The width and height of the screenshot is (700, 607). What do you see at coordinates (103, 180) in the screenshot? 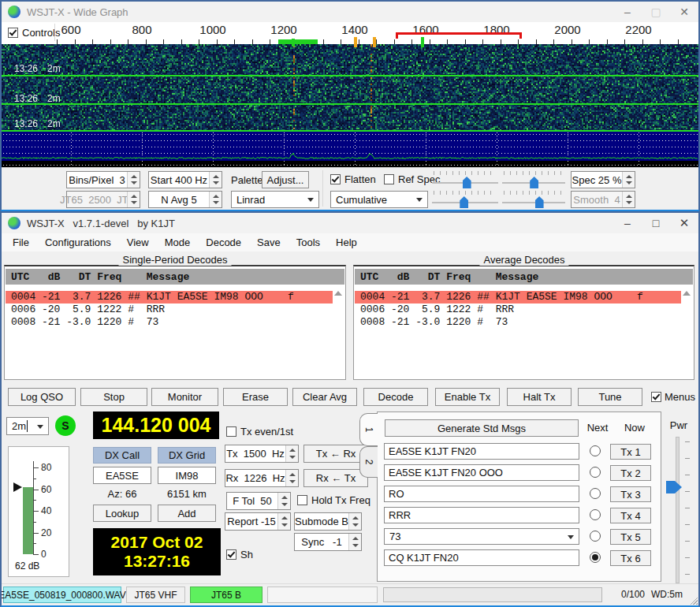
I see `bins-per-pixel-spinner: Bins/Pixel 3` at bounding box center [103, 180].